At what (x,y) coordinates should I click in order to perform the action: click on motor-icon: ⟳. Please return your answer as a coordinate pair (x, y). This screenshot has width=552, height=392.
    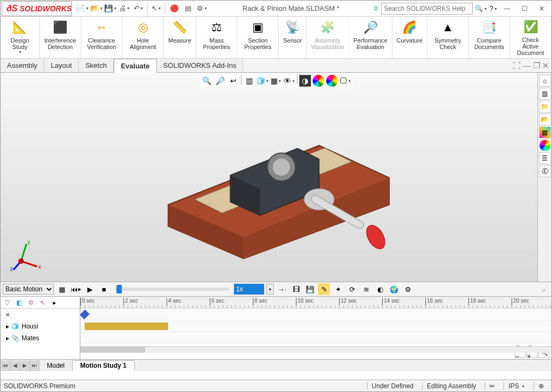
    Looking at the image, I should click on (352, 289).